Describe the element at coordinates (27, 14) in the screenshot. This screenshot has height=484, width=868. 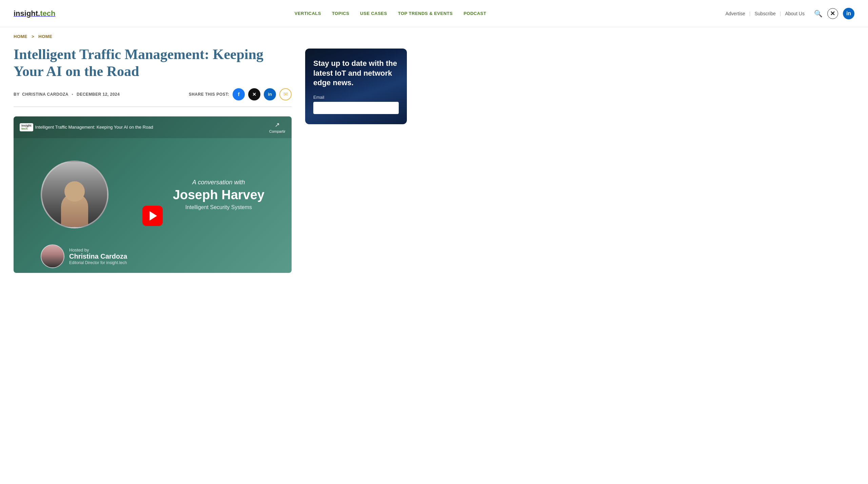
I see `logo-main: insight.` at that location.